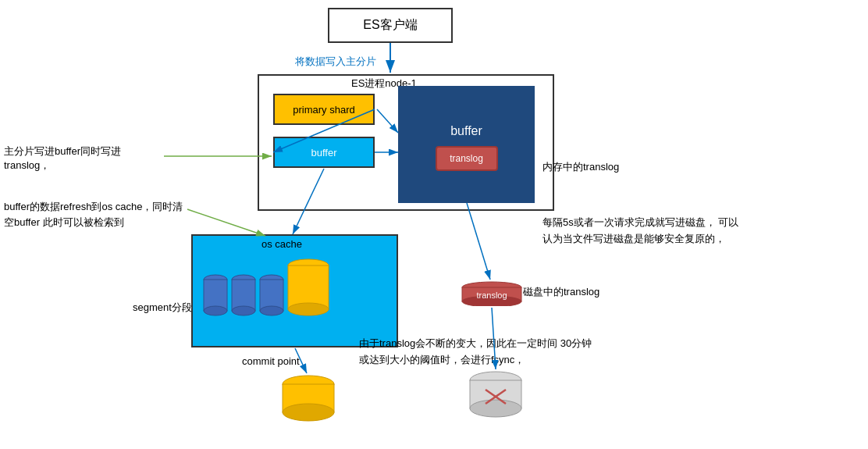  I want to click on es-client-label: ES客户端, so click(390, 25).